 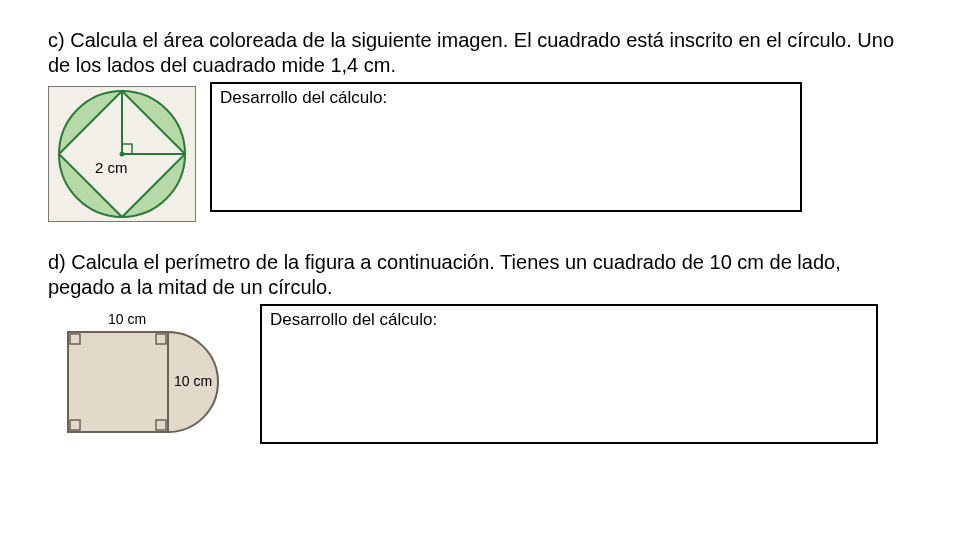 What do you see at coordinates (304, 98) in the screenshot?
I see `calc-label-c: Desarrollo del cálculo:` at bounding box center [304, 98].